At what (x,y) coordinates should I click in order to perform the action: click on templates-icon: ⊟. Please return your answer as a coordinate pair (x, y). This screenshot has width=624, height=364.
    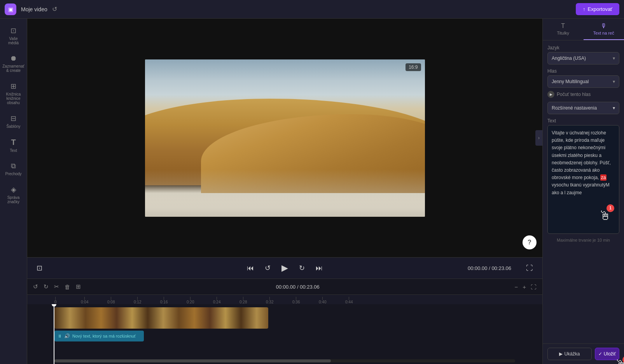
    Looking at the image, I should click on (13, 118).